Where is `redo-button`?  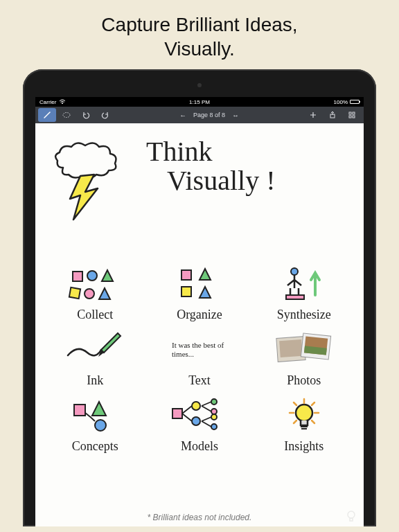 redo-button is located at coordinates (105, 115).